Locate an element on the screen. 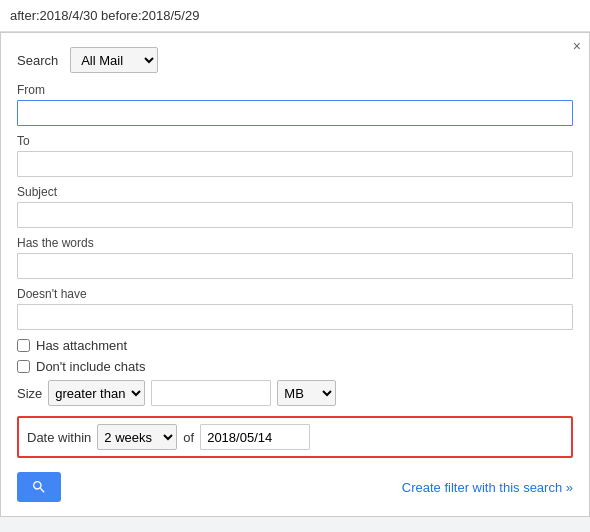  date-within-row: Date within 1 day 3 days 1 week 2 weeks … is located at coordinates (295, 437).